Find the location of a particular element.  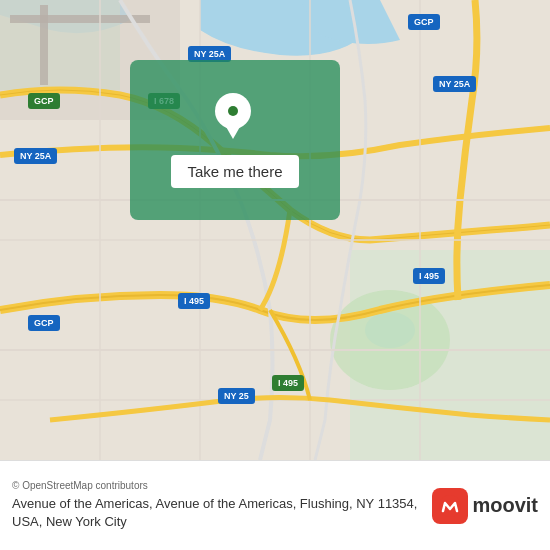

address-text: Avenue of the Americas, Avenue of the Am… is located at coordinates (222, 513).